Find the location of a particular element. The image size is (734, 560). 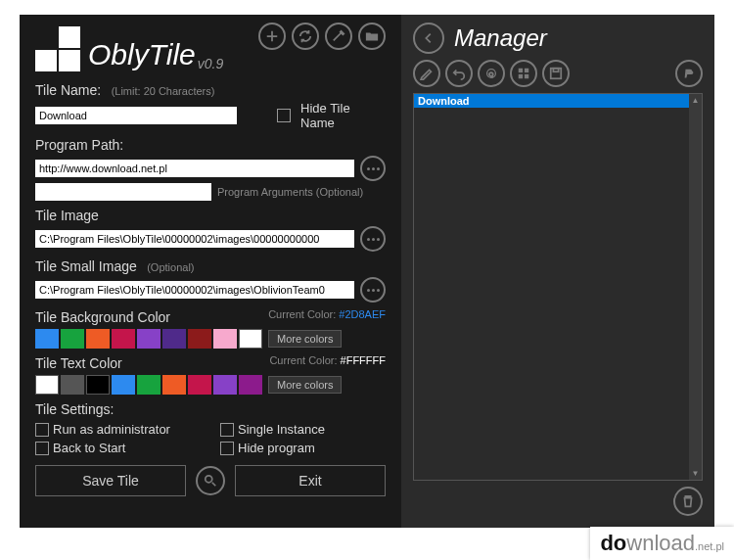

tile-name-hint: (Limit: 20 Characters) is located at coordinates (163, 91).